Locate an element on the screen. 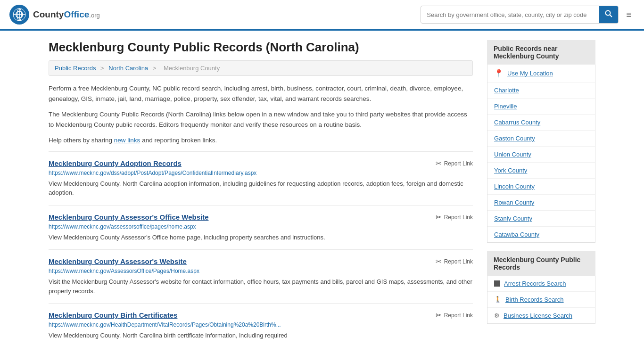 This screenshot has width=644, height=362. record-item: Mecklenburg County Adoption Records ✂ Re… is located at coordinates (261, 178).